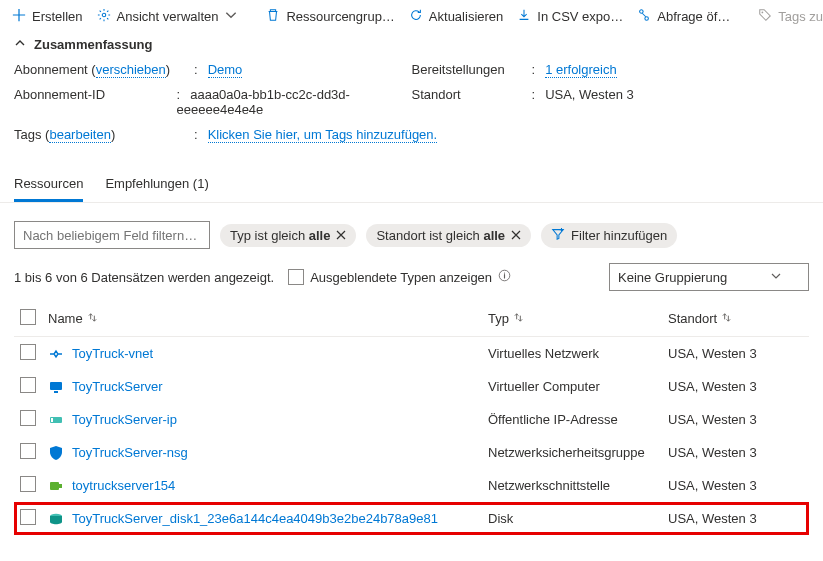 Image resolution: width=823 pixels, height=561 pixels. Describe the element at coordinates (48, 16) in the screenshot. I see `create-button: Erstellen` at that location.